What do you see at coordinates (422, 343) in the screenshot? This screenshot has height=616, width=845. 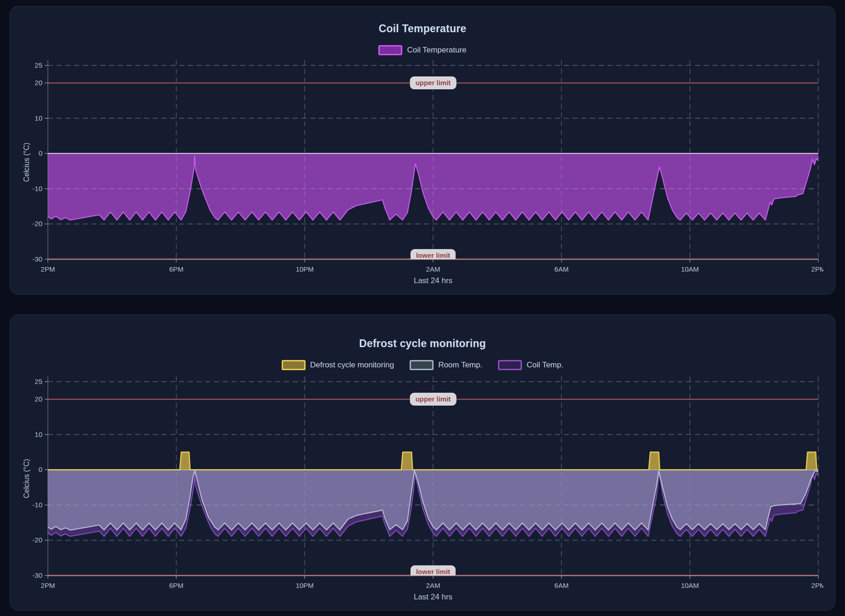 I see `chart-title: Defrost cycle monitoring` at bounding box center [422, 343].